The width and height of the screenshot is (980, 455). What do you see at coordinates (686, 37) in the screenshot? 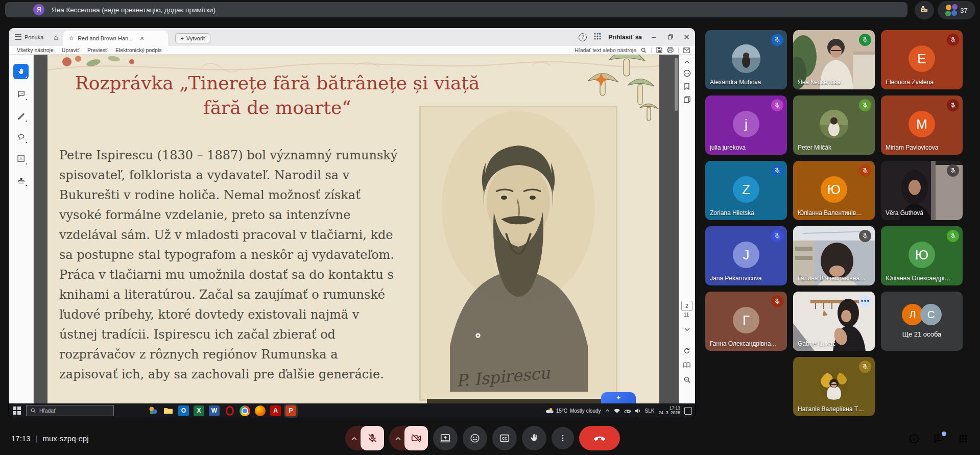
I see `window-close-button` at bounding box center [686, 37].